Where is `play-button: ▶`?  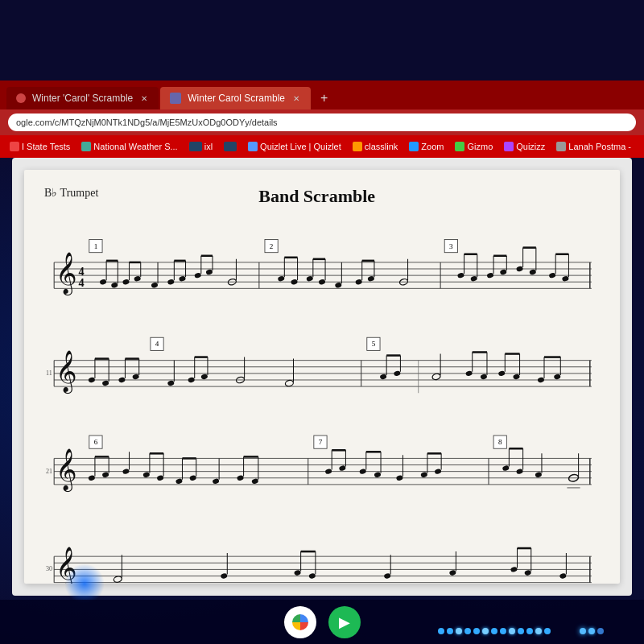
play-button: ▶ is located at coordinates (345, 622).